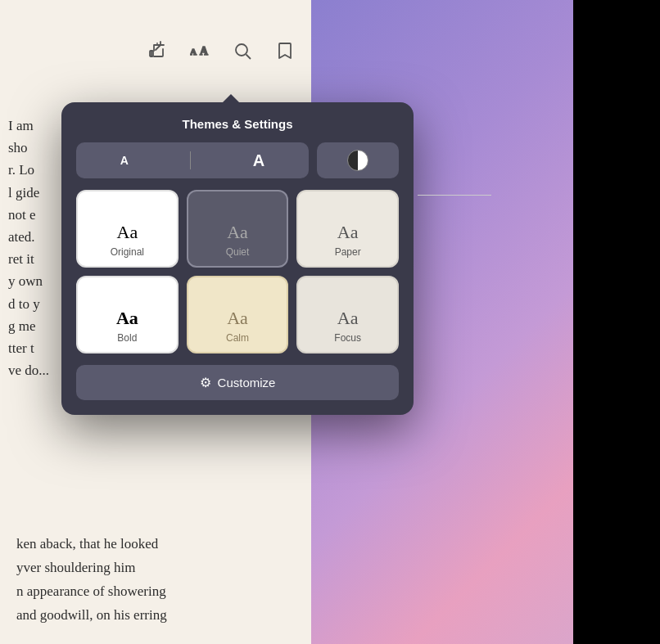 The height and width of the screenshot is (644, 660). What do you see at coordinates (348, 232) in the screenshot?
I see `theme-paper-aa: Aa` at bounding box center [348, 232].